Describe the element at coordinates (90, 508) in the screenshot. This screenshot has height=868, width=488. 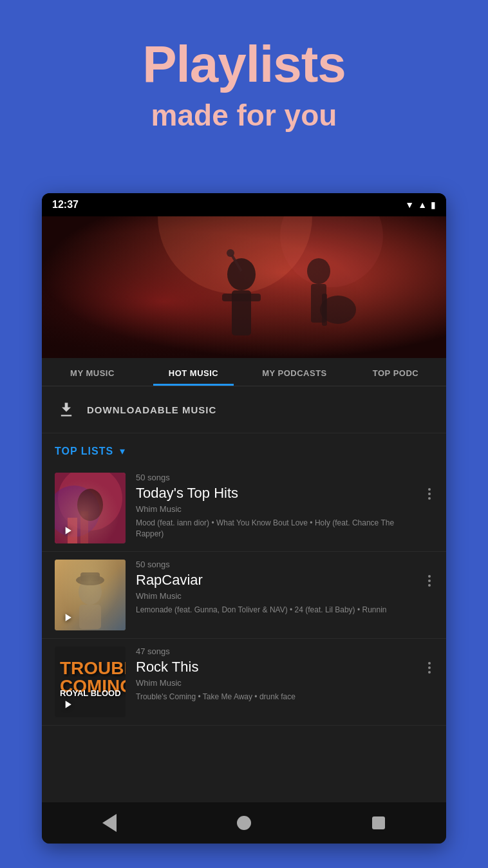
I see `playlist-thumb-todays-top-hits` at that location.